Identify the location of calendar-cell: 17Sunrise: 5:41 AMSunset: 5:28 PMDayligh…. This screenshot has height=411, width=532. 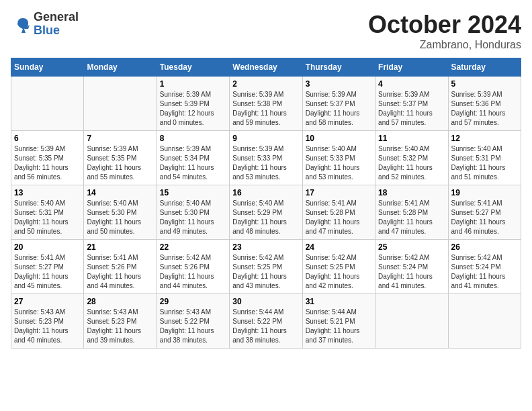
(339, 212).